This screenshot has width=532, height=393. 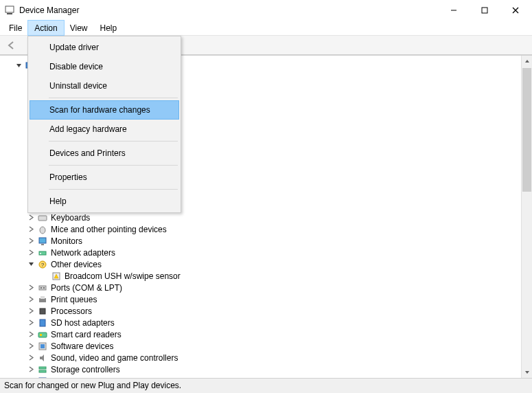 What do you see at coordinates (108, 27) in the screenshot?
I see `menu-help: Help` at bounding box center [108, 27].